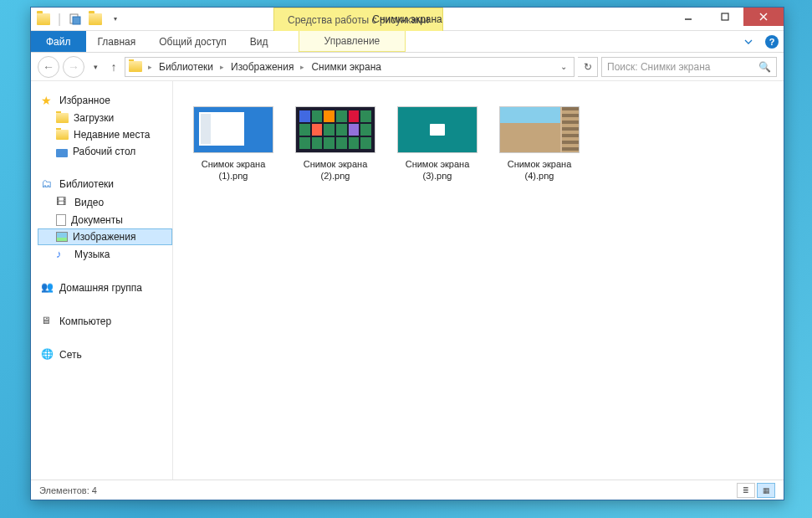  What do you see at coordinates (105, 184) in the screenshot?
I see `sidebar-libraries: 🗂Библиотеки` at bounding box center [105, 184].